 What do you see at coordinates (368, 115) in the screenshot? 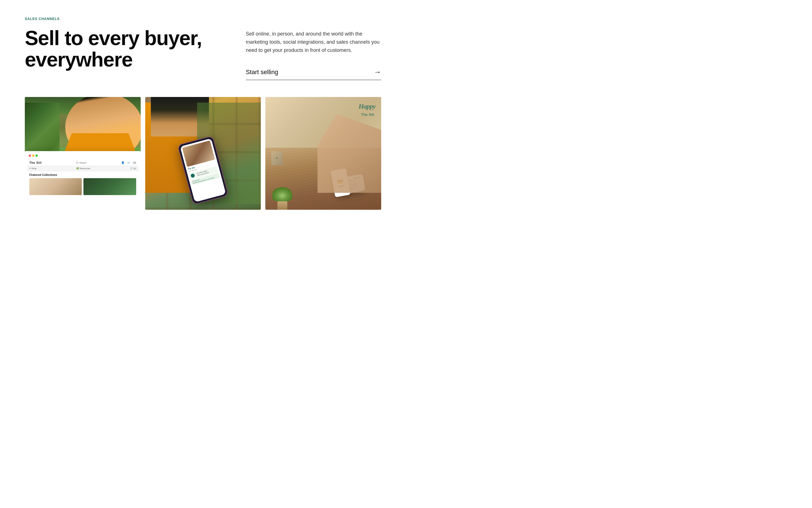
I see `tote-brand-text: The Sill` at bounding box center [368, 115].